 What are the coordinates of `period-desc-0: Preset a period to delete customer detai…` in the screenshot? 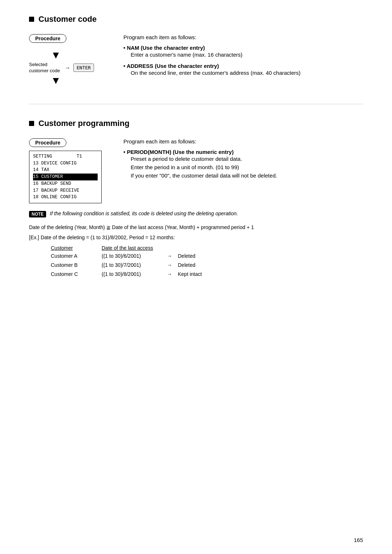 It's located at (247, 159).